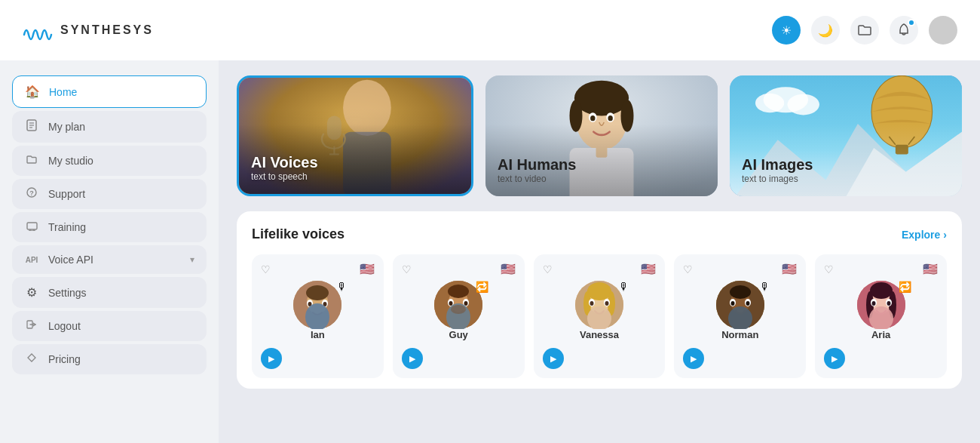 This screenshot has height=443, width=980. What do you see at coordinates (32, 293) in the screenshot?
I see `settings-icon: ⚙` at bounding box center [32, 293].